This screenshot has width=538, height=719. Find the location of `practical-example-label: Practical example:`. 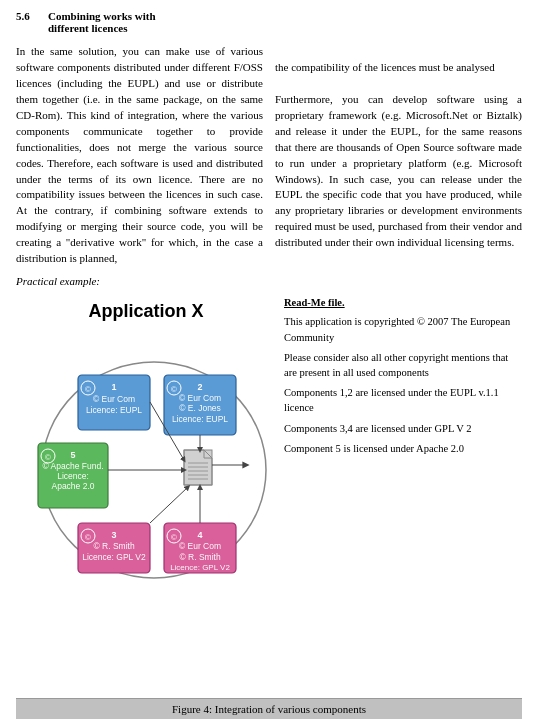

practical-example-label: Practical example: is located at coordinates (269, 281).